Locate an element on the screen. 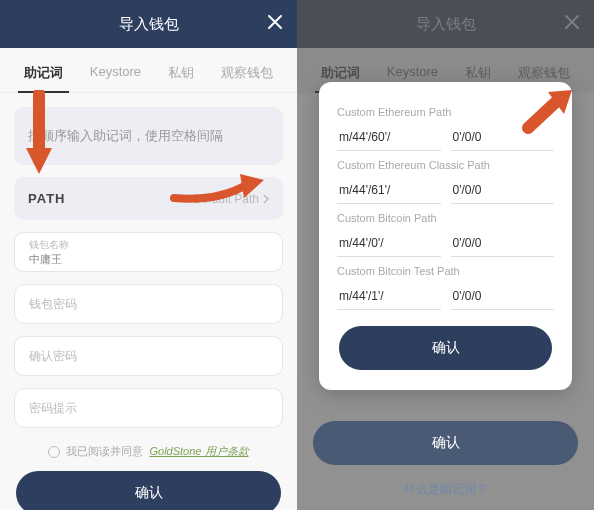 The image size is (594, 510). tab-keystore: Keystore is located at coordinates (116, 75).